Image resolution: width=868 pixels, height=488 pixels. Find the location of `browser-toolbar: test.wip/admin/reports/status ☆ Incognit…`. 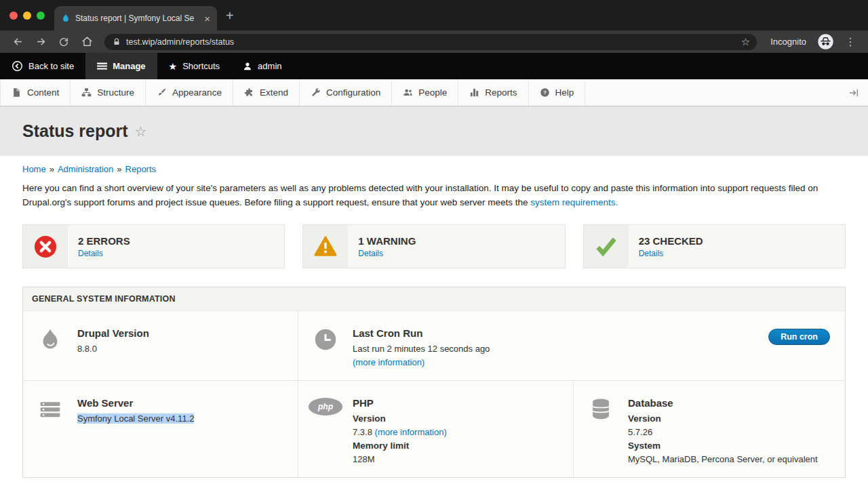

browser-toolbar: test.wip/admin/reports/status ☆ Incognit… is located at coordinates (434, 42).